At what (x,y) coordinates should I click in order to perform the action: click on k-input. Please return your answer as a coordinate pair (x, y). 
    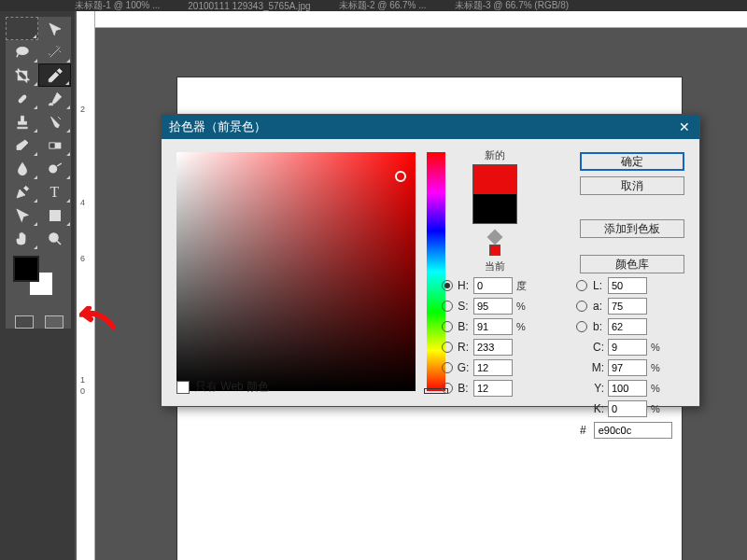
    Looking at the image, I should click on (627, 409).